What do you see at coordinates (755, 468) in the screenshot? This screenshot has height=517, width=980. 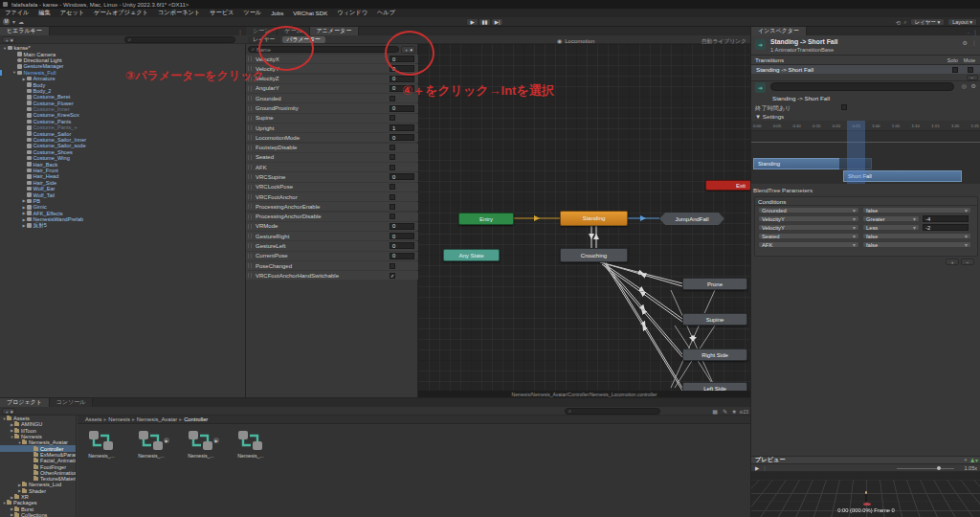 I see `preview-play-button: ▶` at bounding box center [755, 468].